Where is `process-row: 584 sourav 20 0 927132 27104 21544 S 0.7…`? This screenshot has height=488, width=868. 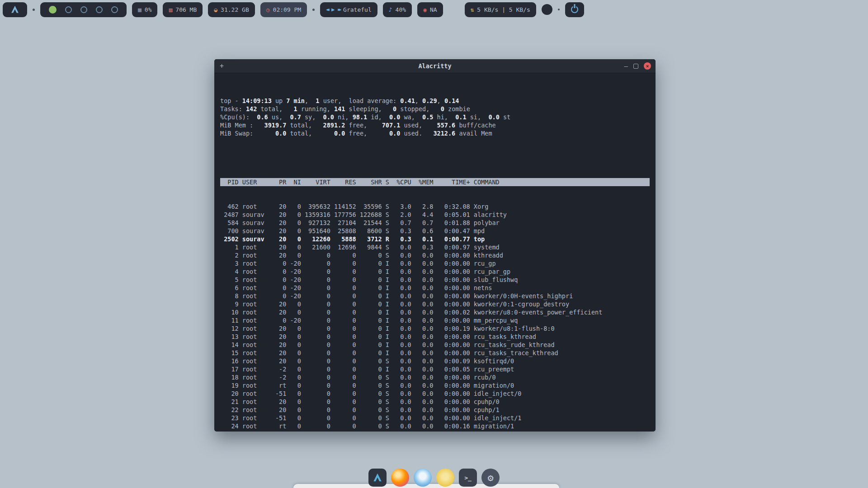 process-row: 584 sourav 20 0 927132 27104 21544 S 0.7… is located at coordinates (435, 223).